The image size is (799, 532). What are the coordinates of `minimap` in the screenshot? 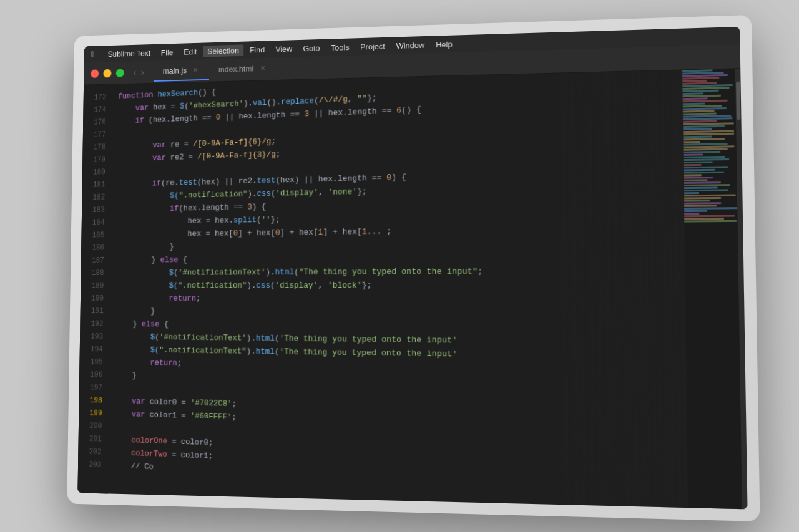 It's located at (712, 289).